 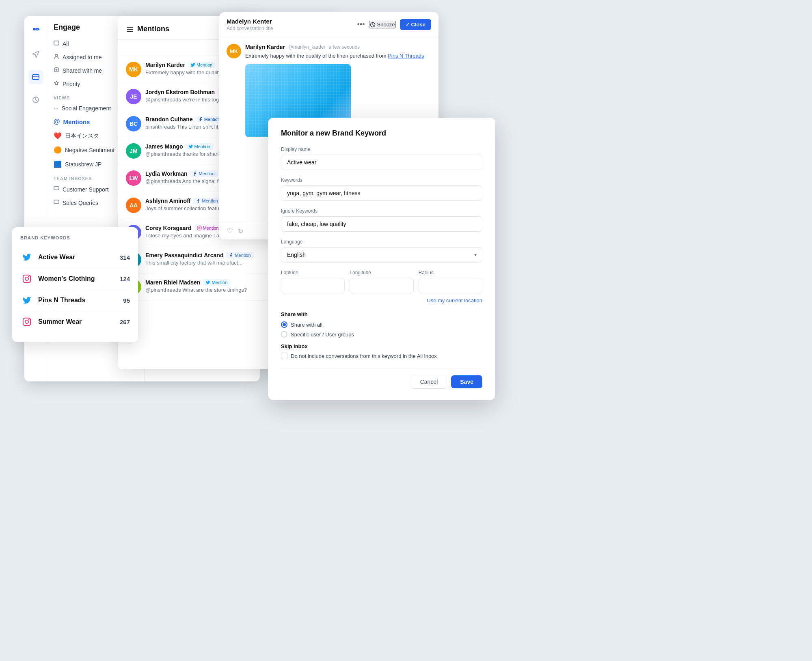 I want to click on display-name-input, so click(x=382, y=162).